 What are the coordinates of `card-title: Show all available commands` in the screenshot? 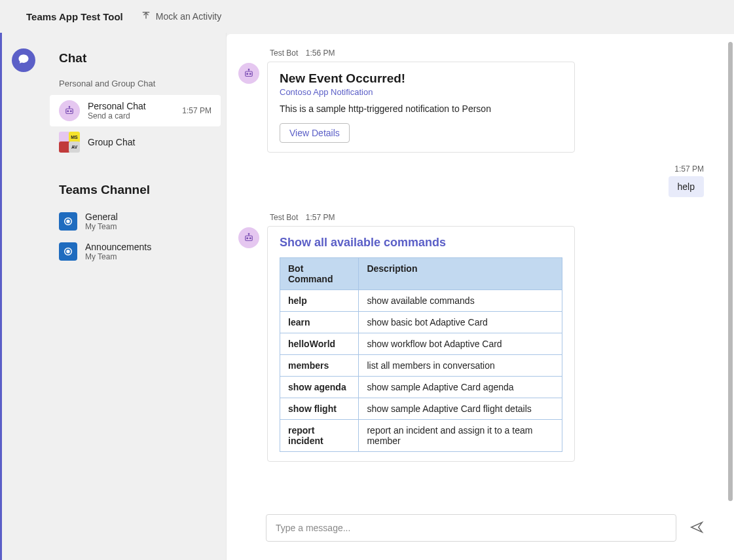 It's located at (421, 242).